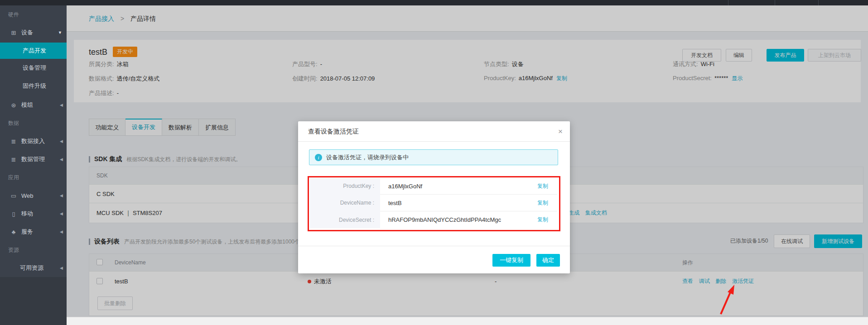 This screenshot has width=868, height=325. What do you see at coordinates (333, 131) in the screenshot?
I see `modal-title: 查看设备激活凭证` at bounding box center [333, 131].